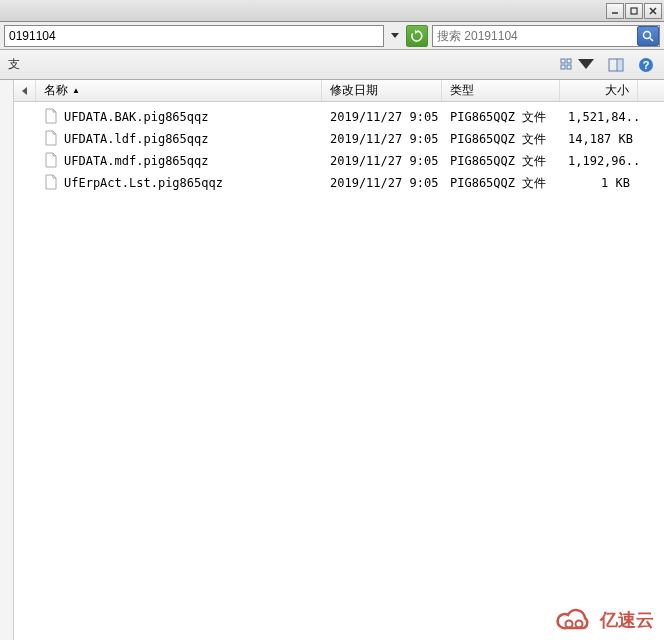 The height and width of the screenshot is (640, 664). I want to click on toolbar: 支 ?, so click(332, 65).